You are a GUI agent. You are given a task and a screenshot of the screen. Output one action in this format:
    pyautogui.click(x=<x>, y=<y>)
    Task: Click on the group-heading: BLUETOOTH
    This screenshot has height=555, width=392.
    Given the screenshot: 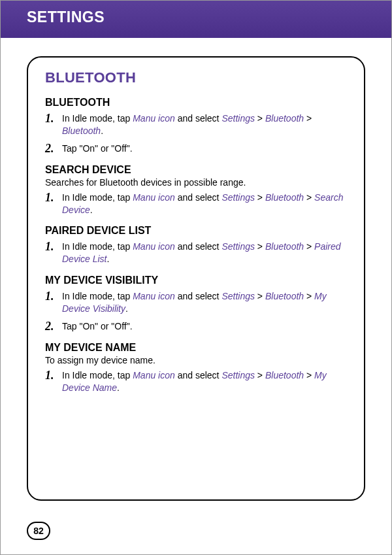 What is the action you would take?
    pyautogui.click(x=196, y=103)
    